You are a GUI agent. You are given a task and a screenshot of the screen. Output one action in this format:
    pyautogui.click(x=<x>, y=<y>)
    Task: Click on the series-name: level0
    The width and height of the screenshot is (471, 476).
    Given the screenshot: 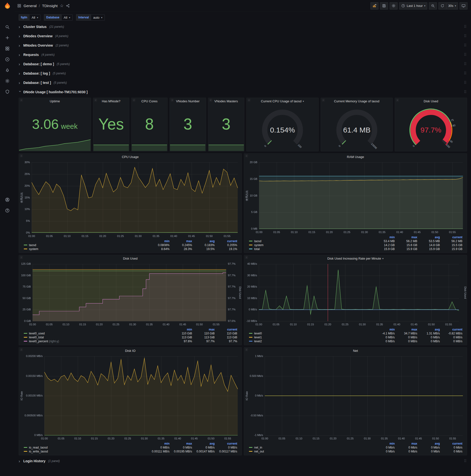 What is the action you would take?
    pyautogui.click(x=258, y=333)
    